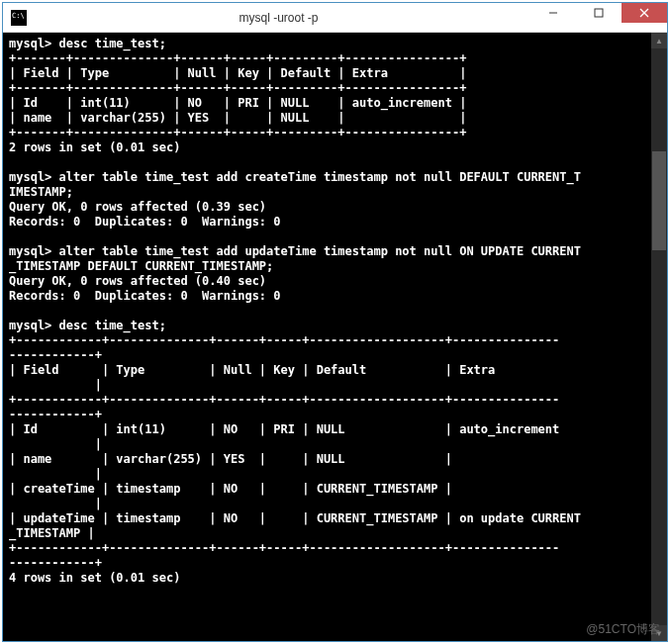 This screenshot has height=644, width=670. Describe the element at coordinates (19, 18) in the screenshot. I see `cmd-icon` at that location.